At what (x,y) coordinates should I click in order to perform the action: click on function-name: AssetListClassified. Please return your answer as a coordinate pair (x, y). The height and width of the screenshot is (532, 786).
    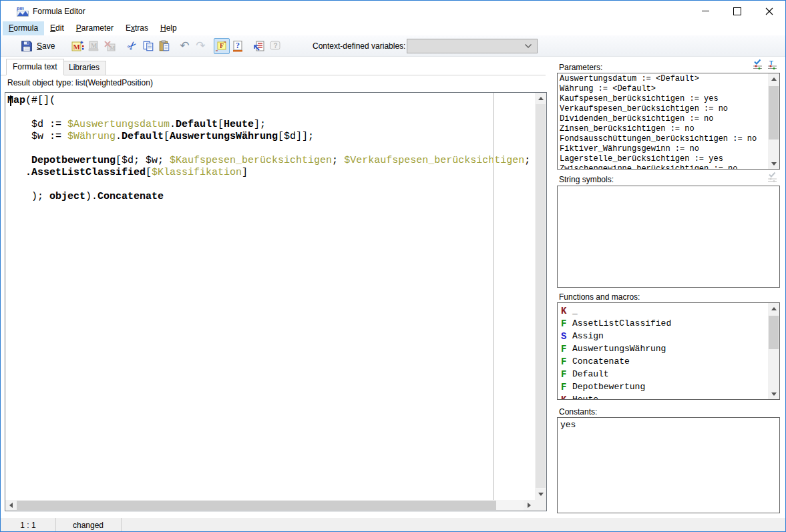
    Looking at the image, I should click on (622, 323).